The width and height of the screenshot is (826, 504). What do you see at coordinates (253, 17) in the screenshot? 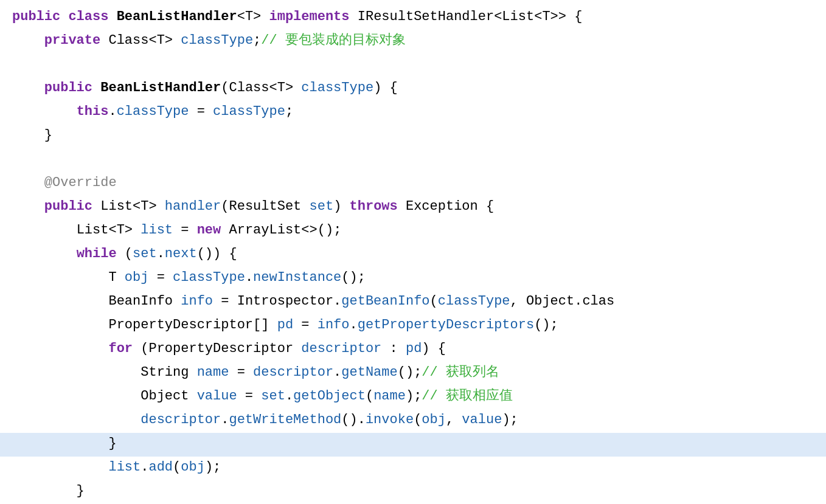
I see `token: <T>` at bounding box center [253, 17].